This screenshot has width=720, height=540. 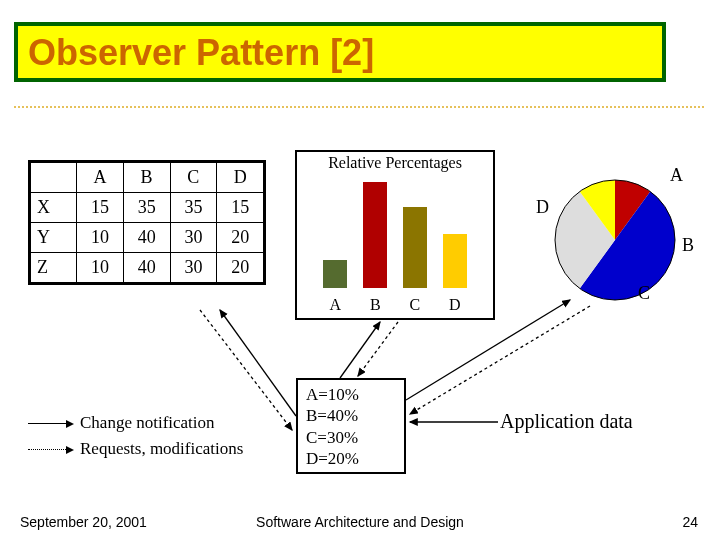 I want to click on arrow-legend: Change notification Requests, modificati…, so click(x=136, y=439).